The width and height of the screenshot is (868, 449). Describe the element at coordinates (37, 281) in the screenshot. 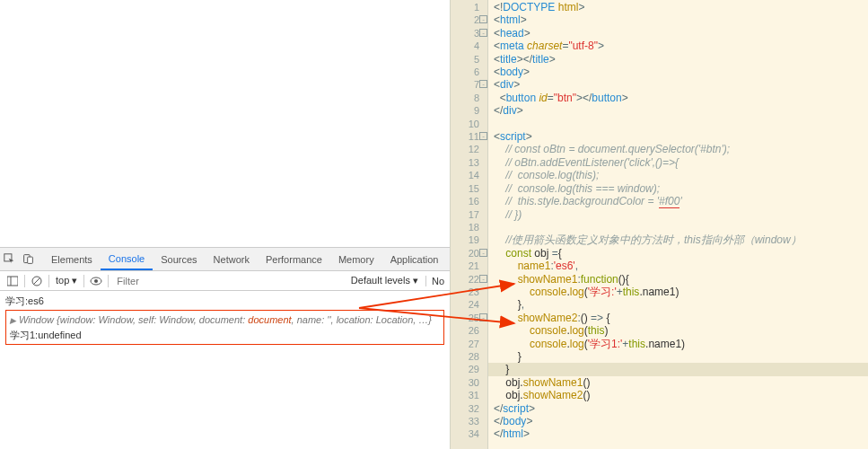

I see `clear-console-icon` at that location.